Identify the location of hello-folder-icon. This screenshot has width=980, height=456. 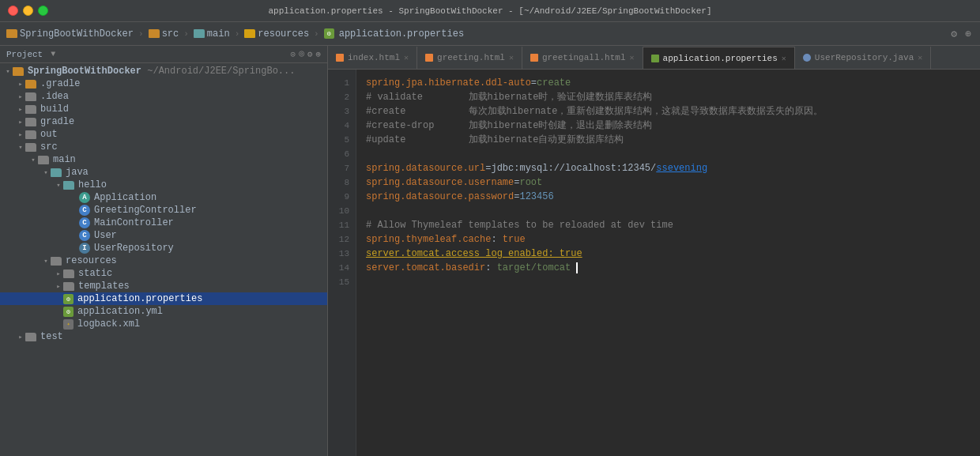
(69, 185).